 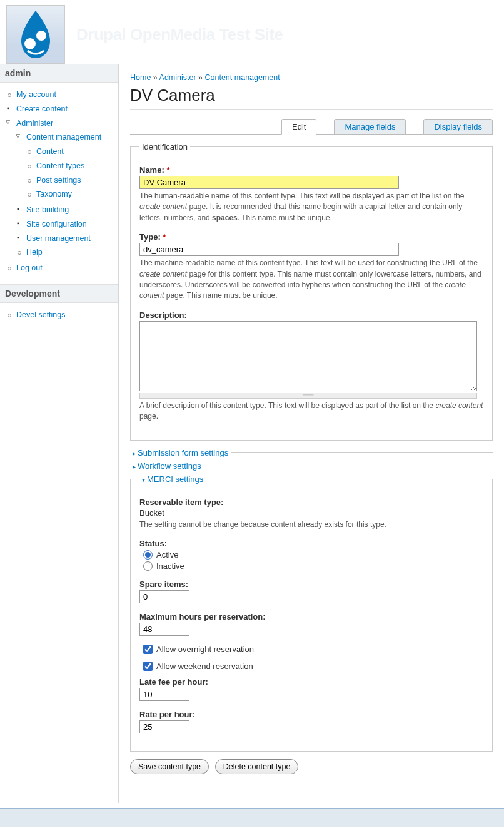 What do you see at coordinates (56, 224) in the screenshot?
I see `sidebar-site-configuration: Site configuration` at bounding box center [56, 224].